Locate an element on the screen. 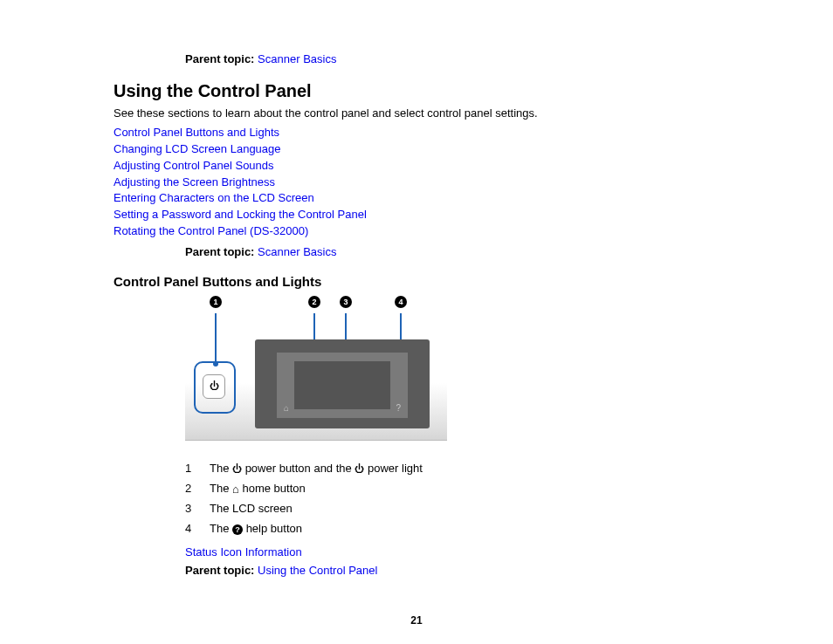  sub-link: Status Icon Information is located at coordinates (244, 552).